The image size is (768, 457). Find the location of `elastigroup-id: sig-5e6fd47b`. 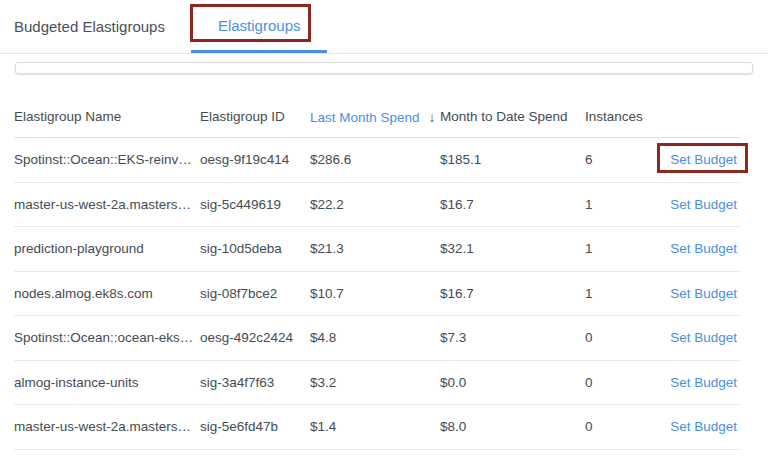

elastigroup-id: sig-5e6fd47b is located at coordinates (255, 426).